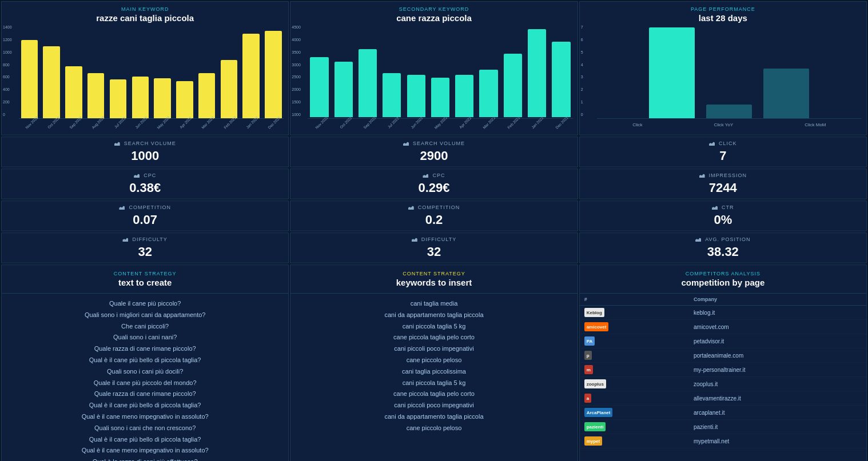 This screenshot has height=461, width=868. I want to click on main-sv-value: 1000, so click(145, 156).